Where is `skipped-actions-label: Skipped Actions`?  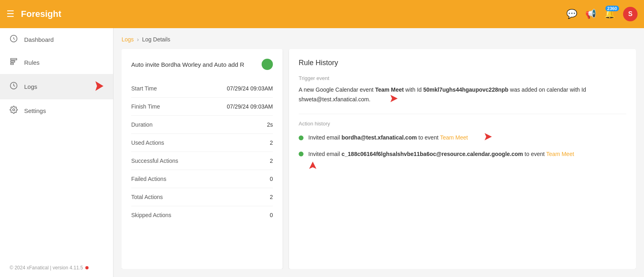 skipped-actions-label: Skipped Actions is located at coordinates (200, 215).